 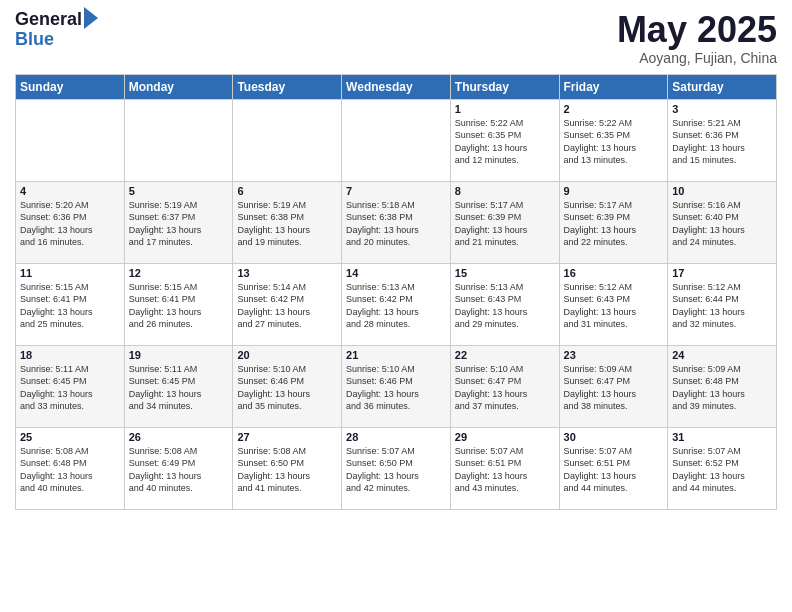 What do you see at coordinates (614, 140) in the screenshot?
I see `calendar-cell: 2Sunrise: 5:22 AM Sunset: 6:35 PM Daylig…` at bounding box center [614, 140].